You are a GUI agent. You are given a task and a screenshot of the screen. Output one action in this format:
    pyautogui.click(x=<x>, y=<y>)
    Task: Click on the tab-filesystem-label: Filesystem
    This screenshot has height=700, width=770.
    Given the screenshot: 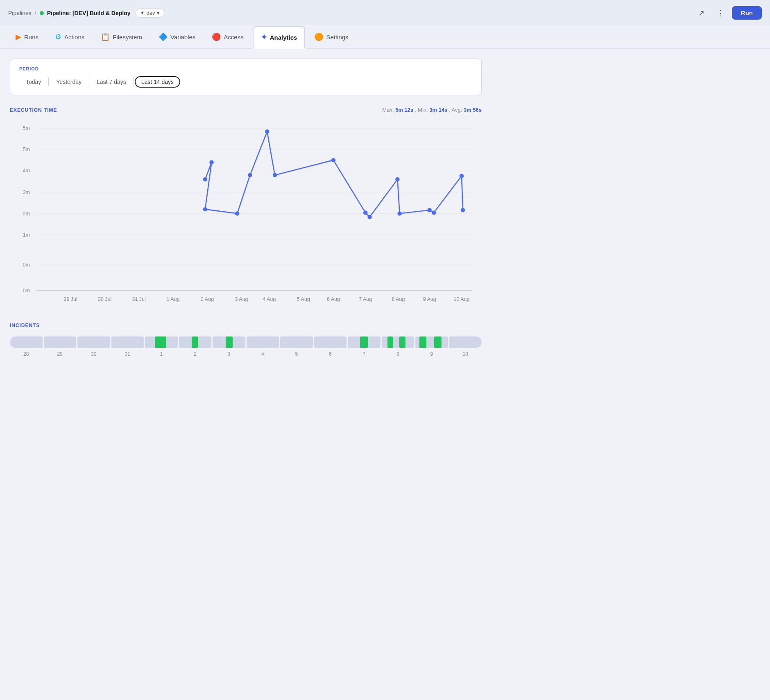 What is the action you would take?
    pyautogui.click(x=127, y=37)
    